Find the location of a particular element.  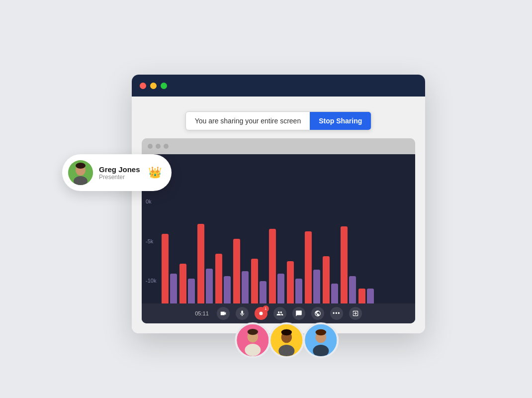

presenter-info: Greg Jones Presenter is located at coordinates (119, 173).